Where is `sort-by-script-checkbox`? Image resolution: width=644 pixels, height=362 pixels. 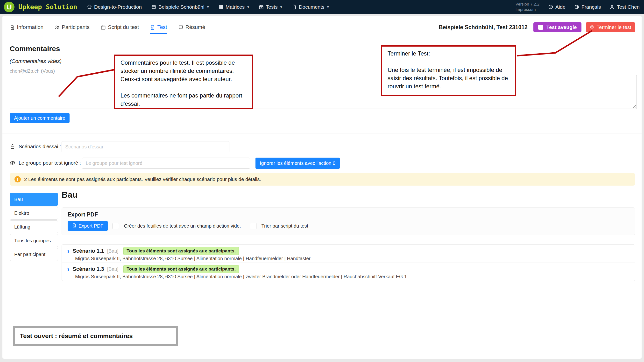
sort-by-script-checkbox is located at coordinates (253, 226).